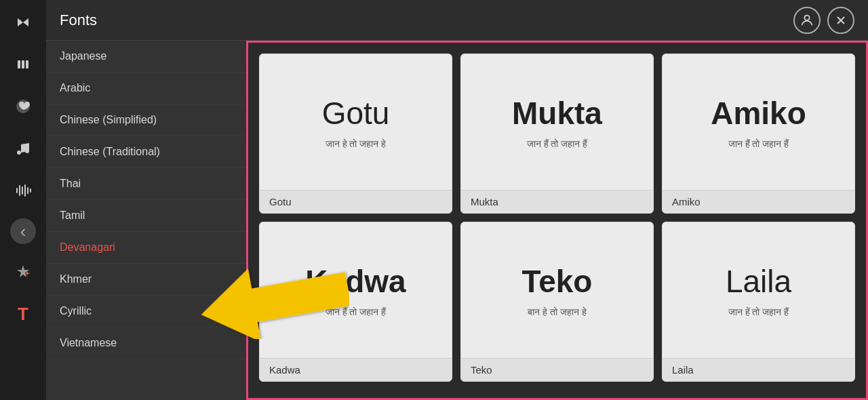  What do you see at coordinates (146, 184) in the screenshot?
I see `sidebar-item-thai: Thai` at bounding box center [146, 184].